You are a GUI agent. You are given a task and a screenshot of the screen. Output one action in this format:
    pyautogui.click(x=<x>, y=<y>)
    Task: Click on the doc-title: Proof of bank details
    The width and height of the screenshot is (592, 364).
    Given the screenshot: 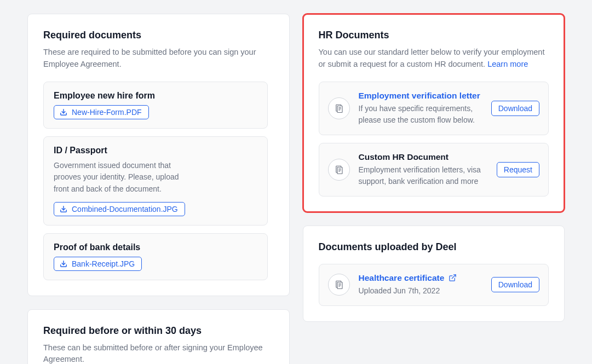 What is the action you would take?
    pyautogui.click(x=156, y=247)
    